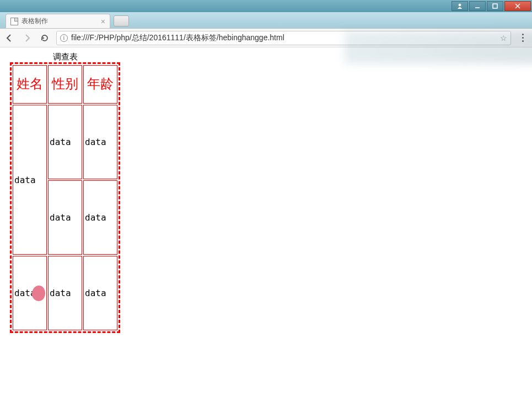 Image resolution: width=532 pixels, height=408 pixels. What do you see at coordinates (58, 21) in the screenshot?
I see `browser-tab: 表格制作 ×` at bounding box center [58, 21].